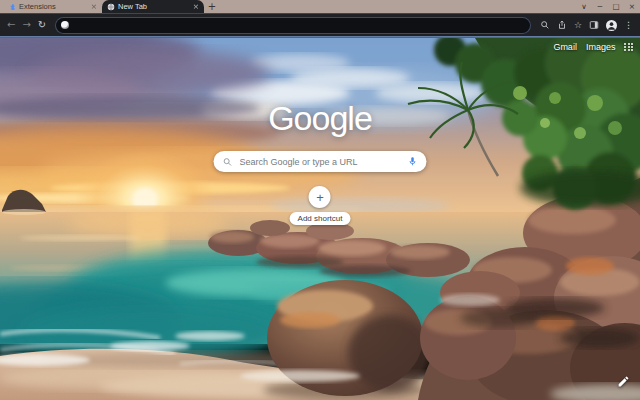 This screenshot has width=640, height=400. I want to click on tab-extensions: Extensions ×, so click(53, 6).